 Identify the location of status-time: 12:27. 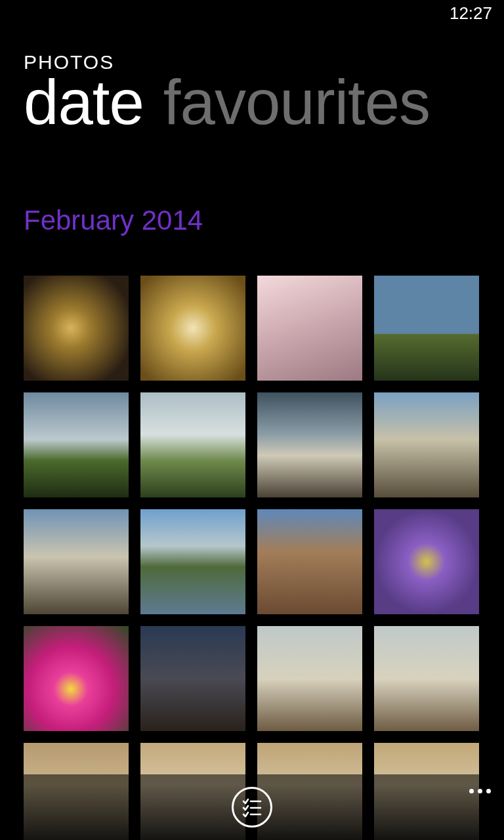
(471, 13).